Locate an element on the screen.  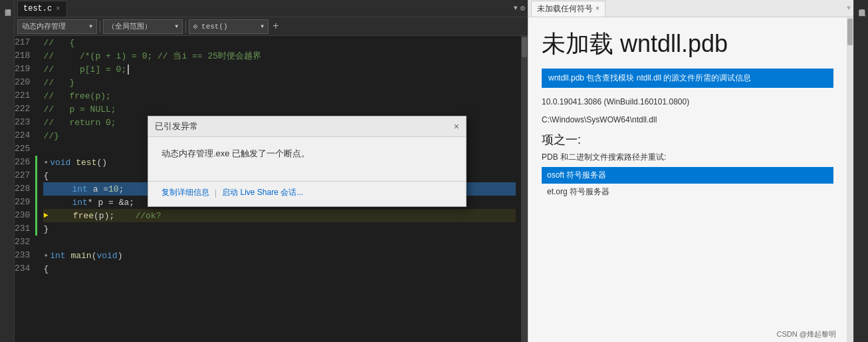
live-share-link: 启动 Live Share 会话... is located at coordinates (263, 193).